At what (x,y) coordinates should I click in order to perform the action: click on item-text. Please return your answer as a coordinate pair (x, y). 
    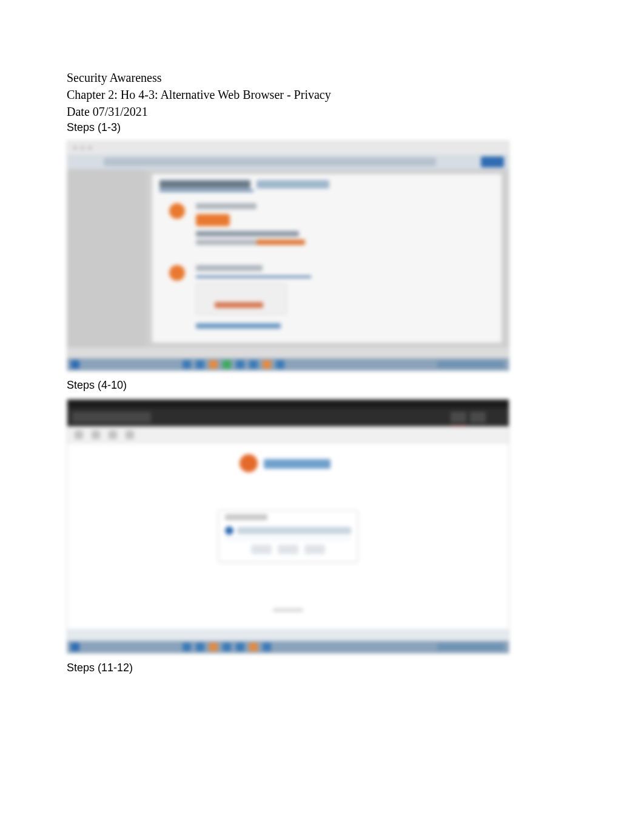
    Looking at the image, I should click on (247, 234).